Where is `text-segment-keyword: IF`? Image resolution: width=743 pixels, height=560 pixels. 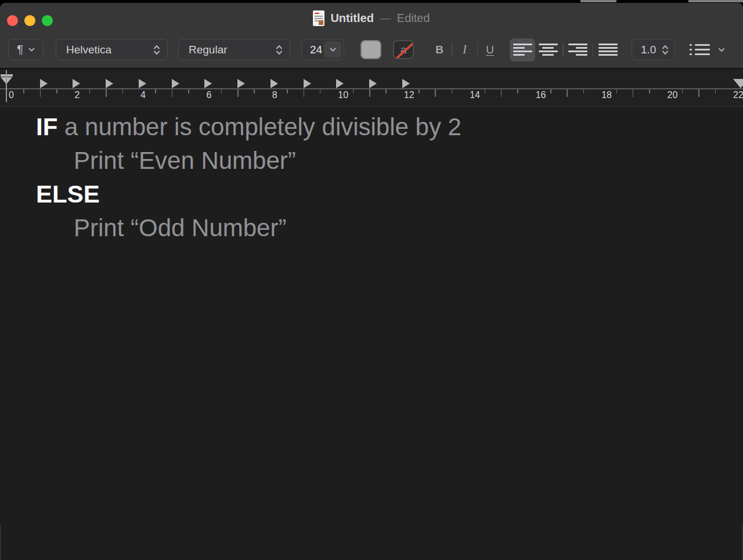
text-segment-keyword: IF is located at coordinates (46, 127).